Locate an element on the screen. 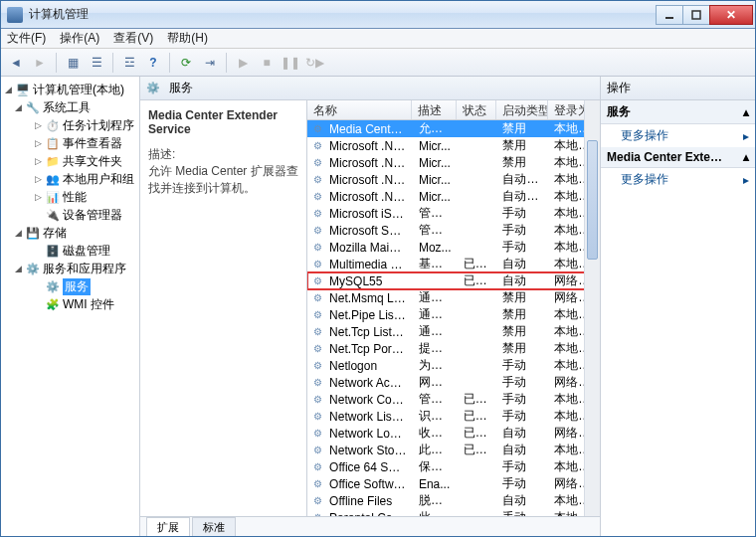 The height and width of the screenshot is (537, 756). menu-action: 操作(A) is located at coordinates (80, 38).